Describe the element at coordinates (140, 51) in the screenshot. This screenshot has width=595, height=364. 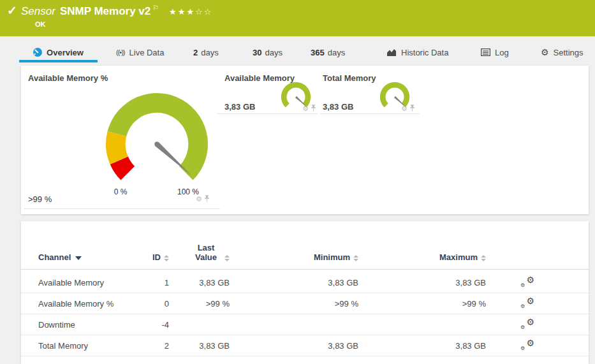
I see `tab-live-data: ((•)) Live Data` at that location.